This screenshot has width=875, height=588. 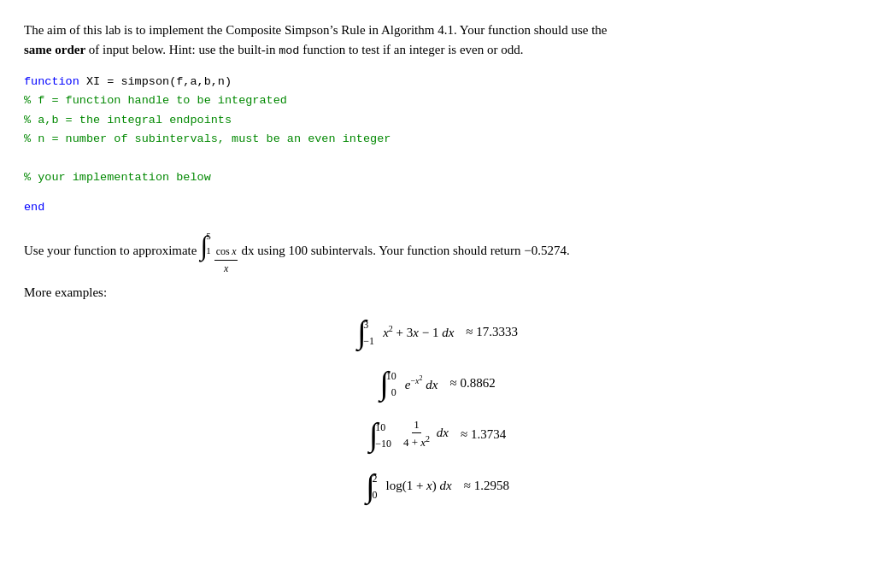 I want to click on upper-1: 3, so click(x=366, y=325).